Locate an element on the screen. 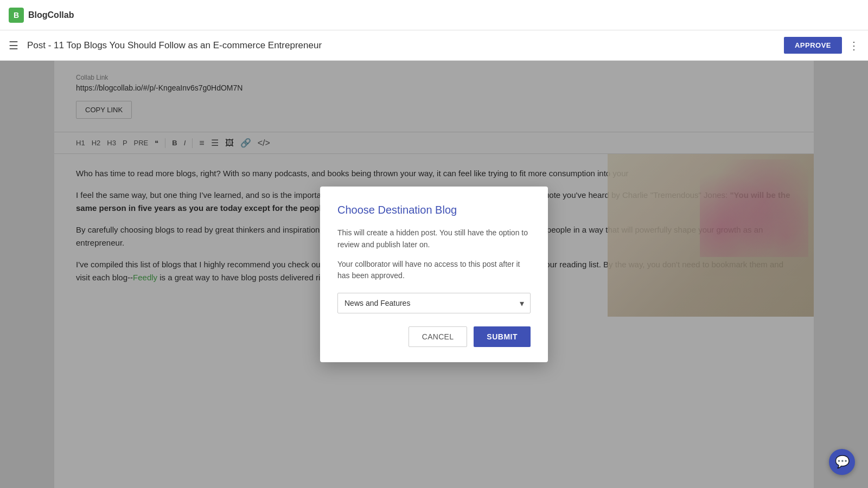 This screenshot has height=488, width=868. top-nav: B BlogCollab is located at coordinates (434, 15).